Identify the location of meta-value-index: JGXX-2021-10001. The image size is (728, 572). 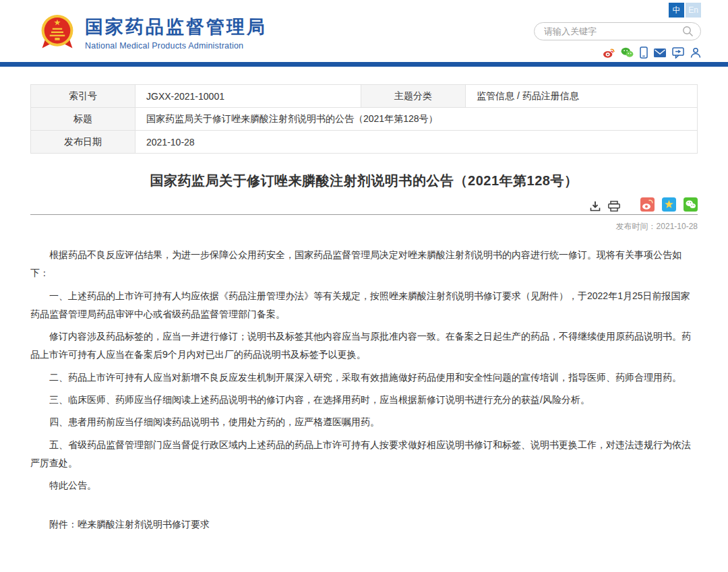
(248, 96).